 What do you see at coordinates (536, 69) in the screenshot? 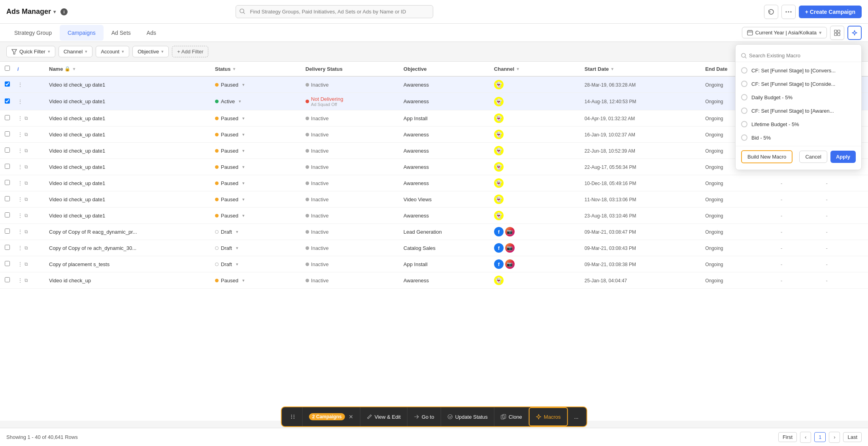
I see `col-channel: Channel ▼` at bounding box center [536, 69].